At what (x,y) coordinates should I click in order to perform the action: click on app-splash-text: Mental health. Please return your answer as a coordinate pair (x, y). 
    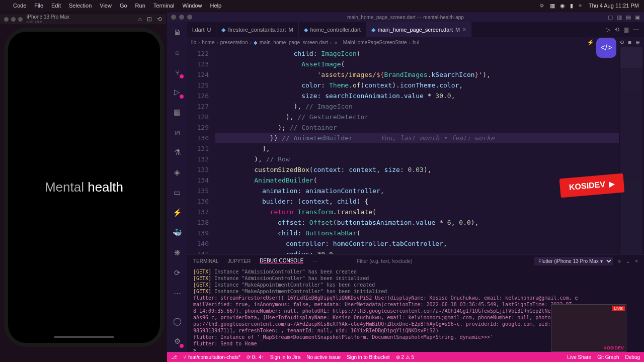
    Looking at the image, I should click on (84, 187).